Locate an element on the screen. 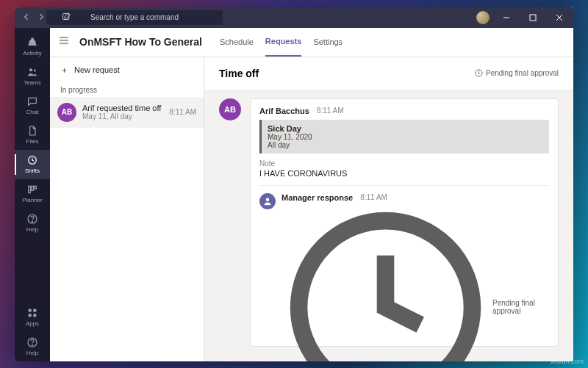 The height and width of the screenshot is (368, 588). rail-item-chat: Chat is located at coordinates (32, 106).